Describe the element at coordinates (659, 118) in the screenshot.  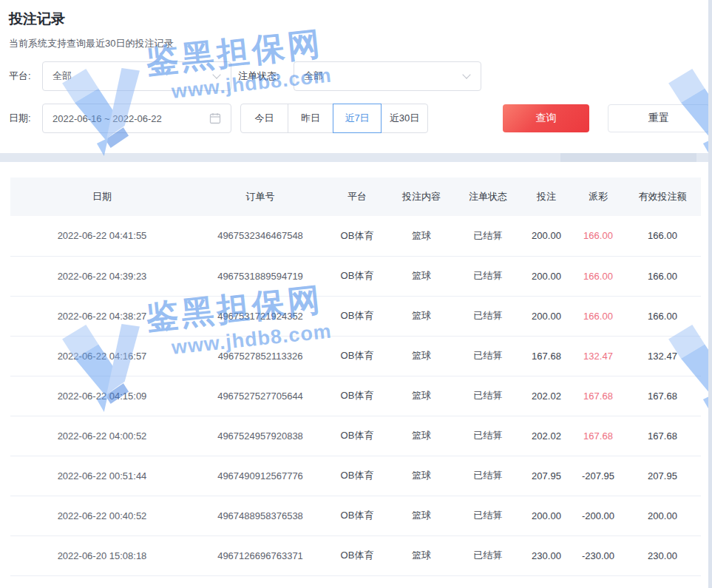
I see `reset-button: 重置` at that location.